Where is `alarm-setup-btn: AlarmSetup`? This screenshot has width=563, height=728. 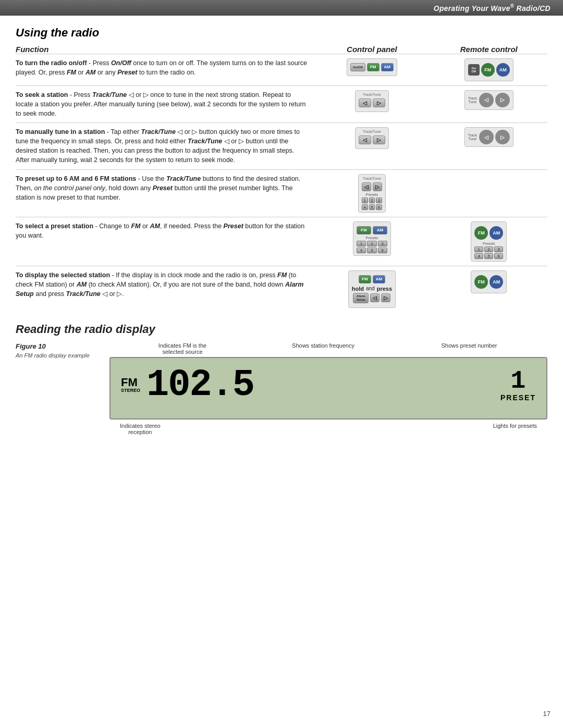
alarm-setup-btn: AlarmSetup is located at coordinates (361, 298).